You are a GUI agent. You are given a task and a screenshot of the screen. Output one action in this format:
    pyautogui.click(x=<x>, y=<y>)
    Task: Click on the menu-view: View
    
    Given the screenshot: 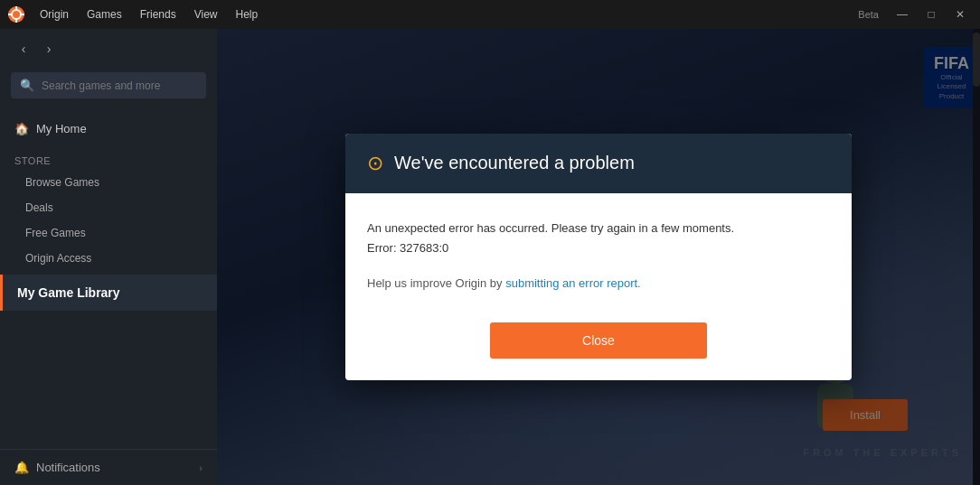 What is the action you would take?
    pyautogui.click(x=206, y=14)
    